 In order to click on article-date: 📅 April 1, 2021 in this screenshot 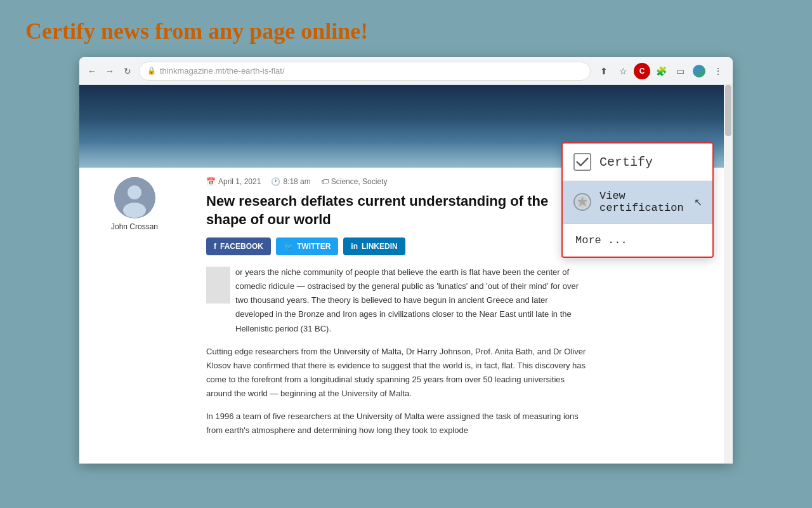, I will do `click(233, 182)`.